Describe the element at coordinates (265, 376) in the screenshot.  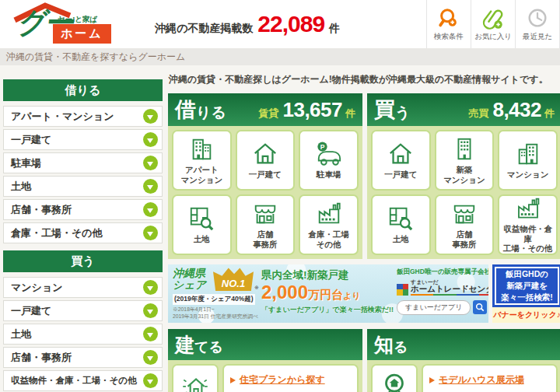
I see `build-panel: 住宅プランから探す 建築実例から探す` at that location.